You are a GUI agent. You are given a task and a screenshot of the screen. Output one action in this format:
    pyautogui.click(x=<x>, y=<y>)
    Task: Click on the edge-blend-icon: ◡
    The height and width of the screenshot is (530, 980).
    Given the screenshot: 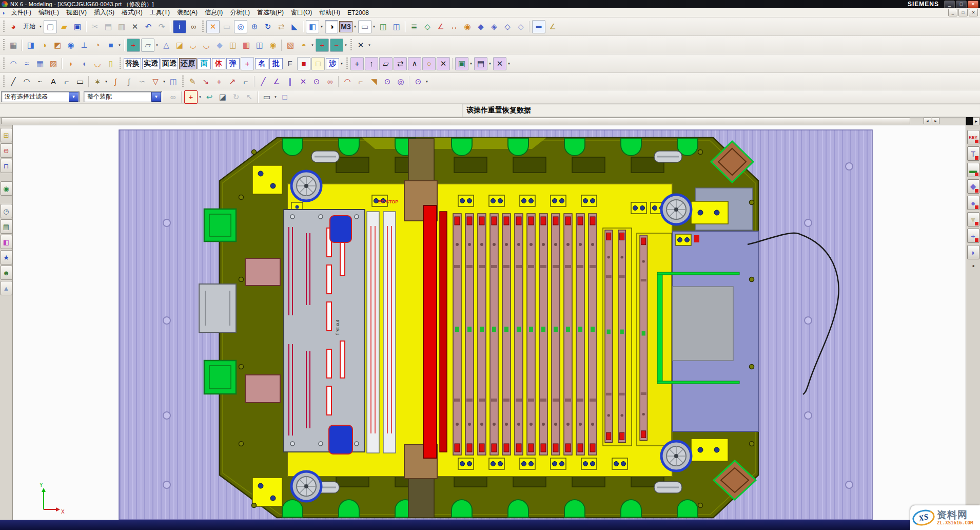 What is the action you would take?
    pyautogui.click(x=193, y=45)
    